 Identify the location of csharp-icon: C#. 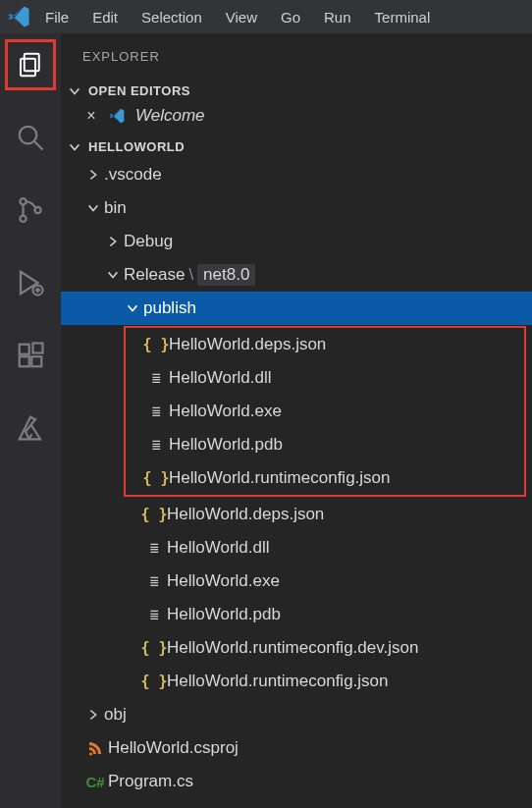
(95, 781).